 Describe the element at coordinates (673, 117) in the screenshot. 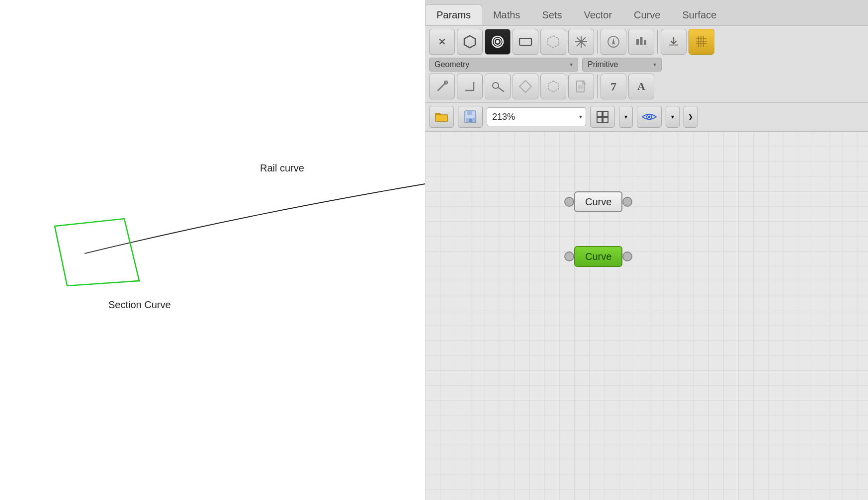

I see `eye-caret-btn: ▾` at that location.